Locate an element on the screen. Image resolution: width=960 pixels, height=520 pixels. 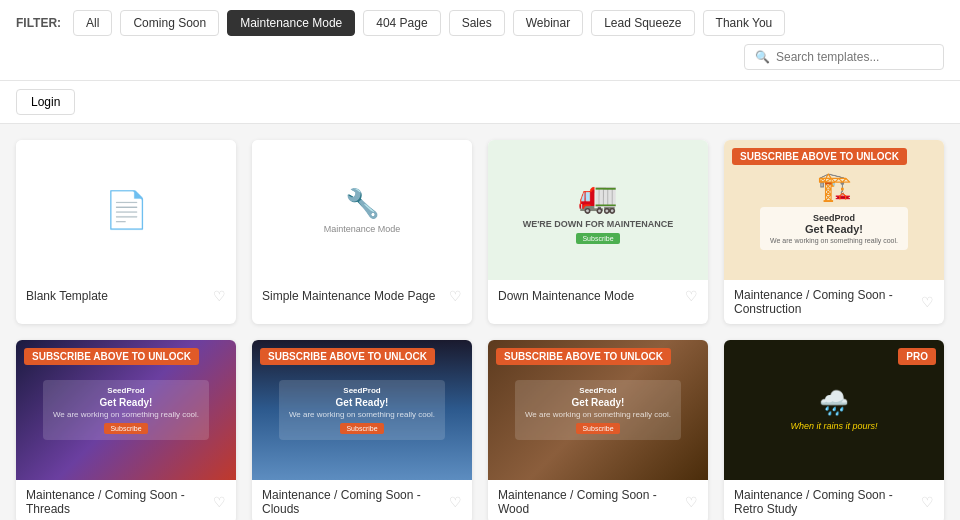
maintenance-text: Maintenance Mode is located at coordinates (362, 229).